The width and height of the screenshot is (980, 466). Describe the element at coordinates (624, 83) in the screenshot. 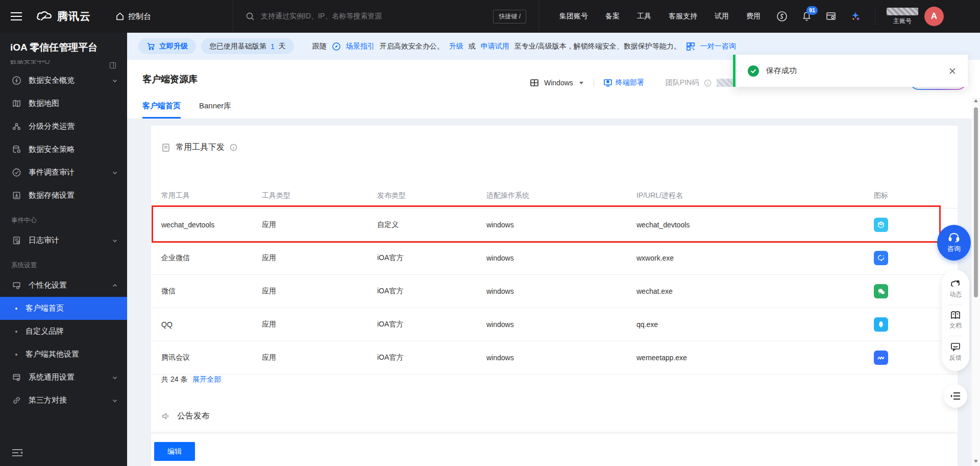

I see `terminal-deploy-link: 终端部署` at that location.